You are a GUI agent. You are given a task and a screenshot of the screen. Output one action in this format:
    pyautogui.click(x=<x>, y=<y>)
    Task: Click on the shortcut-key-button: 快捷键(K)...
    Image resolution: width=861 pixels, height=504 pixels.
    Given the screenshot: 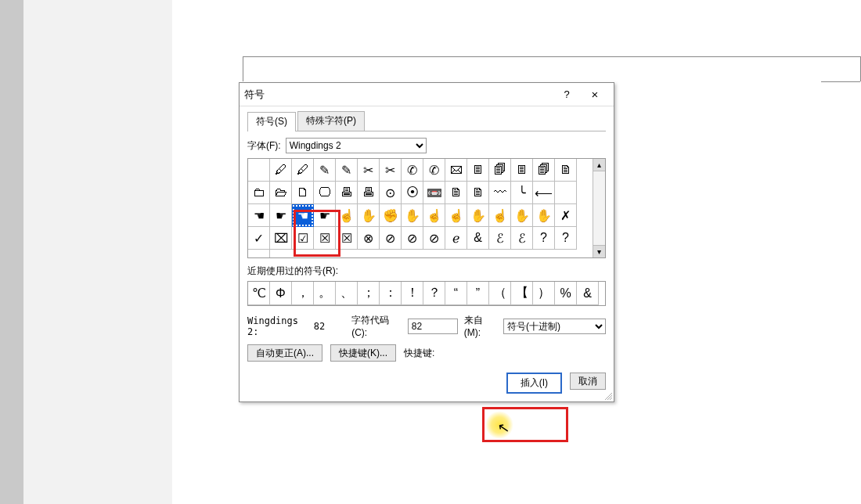 What is the action you would take?
    pyautogui.click(x=363, y=353)
    